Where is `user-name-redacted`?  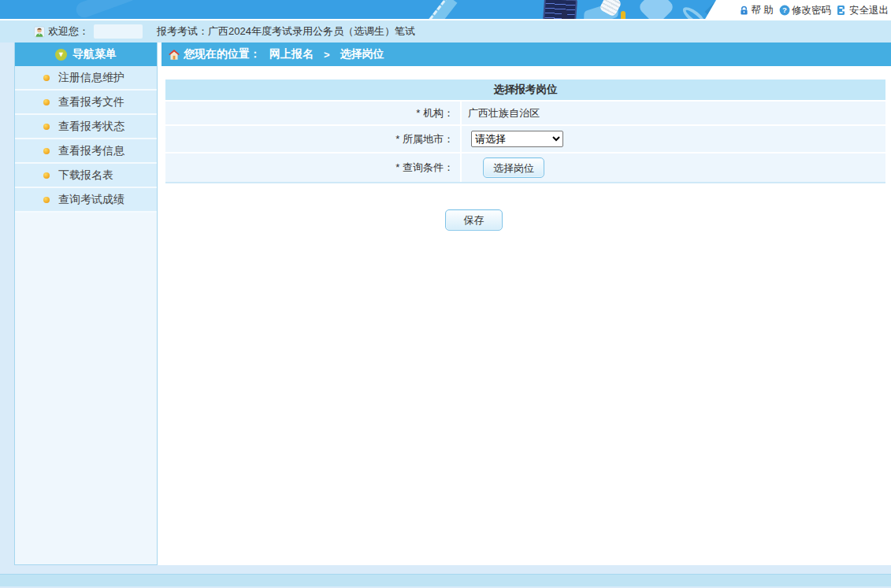 user-name-redacted is located at coordinates (118, 31).